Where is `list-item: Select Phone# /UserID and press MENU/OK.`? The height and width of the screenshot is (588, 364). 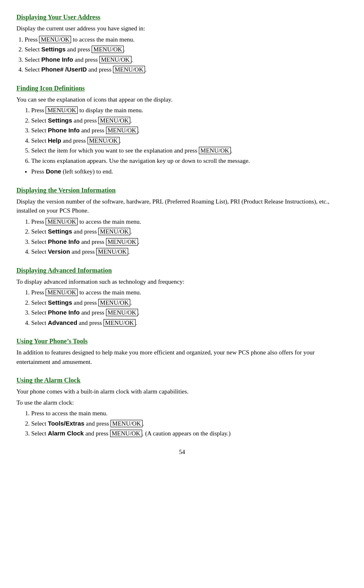 list-item: Select Phone# /UserID and press MENU/OK. is located at coordinates (186, 70).